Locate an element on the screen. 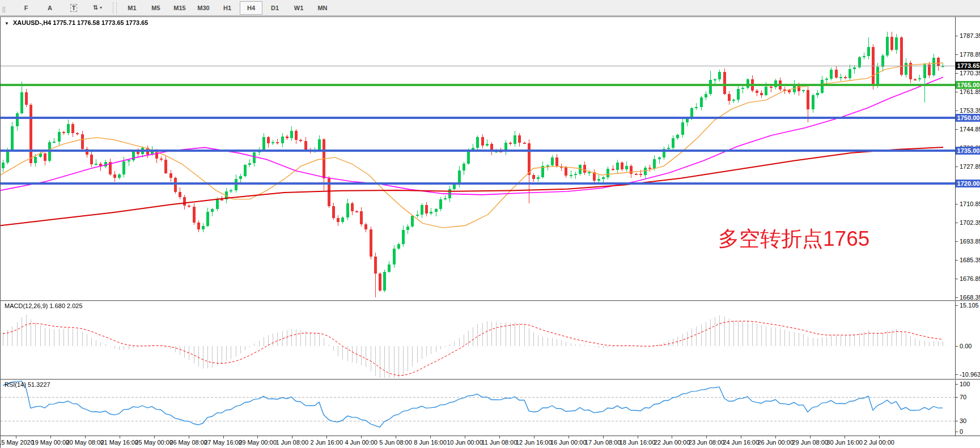  price-tick-label: 1702.35 is located at coordinates (970, 223).